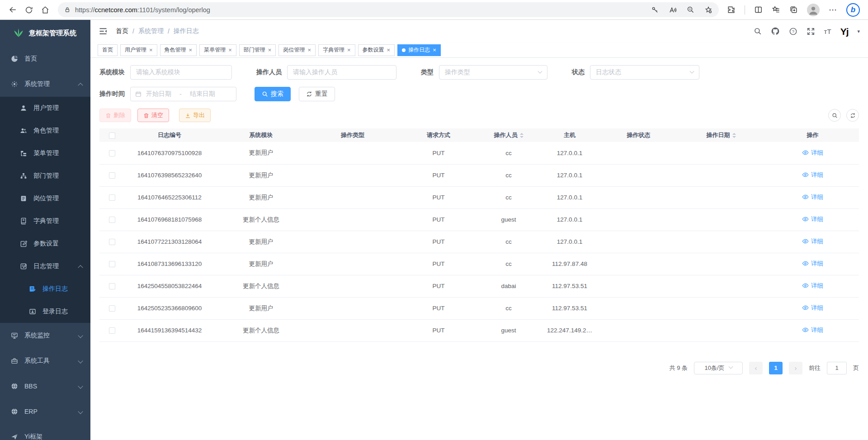 This screenshot has height=440, width=868. What do you see at coordinates (45, 131) in the screenshot?
I see `sidebar-item-role-management: 角色管理` at bounding box center [45, 131].